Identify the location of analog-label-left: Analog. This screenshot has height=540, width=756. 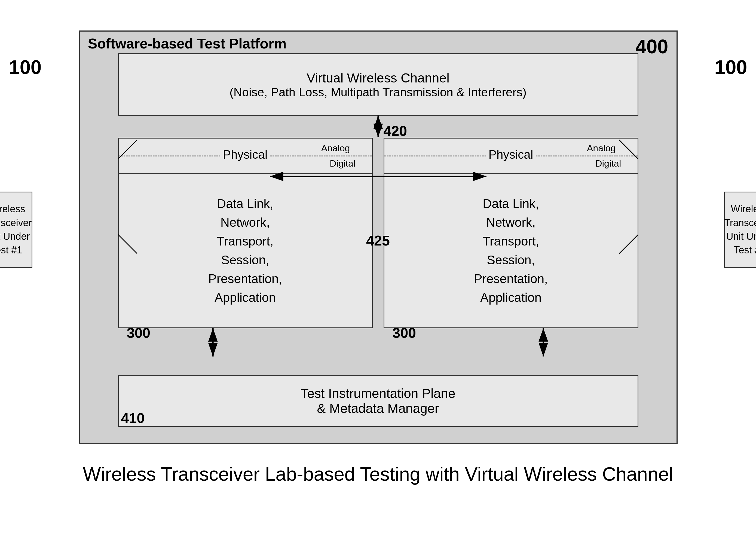
(336, 148).